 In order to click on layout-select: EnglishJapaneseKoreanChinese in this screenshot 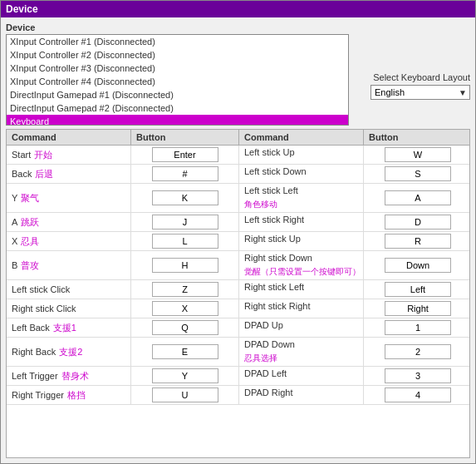, I will do `click(420, 92)`.